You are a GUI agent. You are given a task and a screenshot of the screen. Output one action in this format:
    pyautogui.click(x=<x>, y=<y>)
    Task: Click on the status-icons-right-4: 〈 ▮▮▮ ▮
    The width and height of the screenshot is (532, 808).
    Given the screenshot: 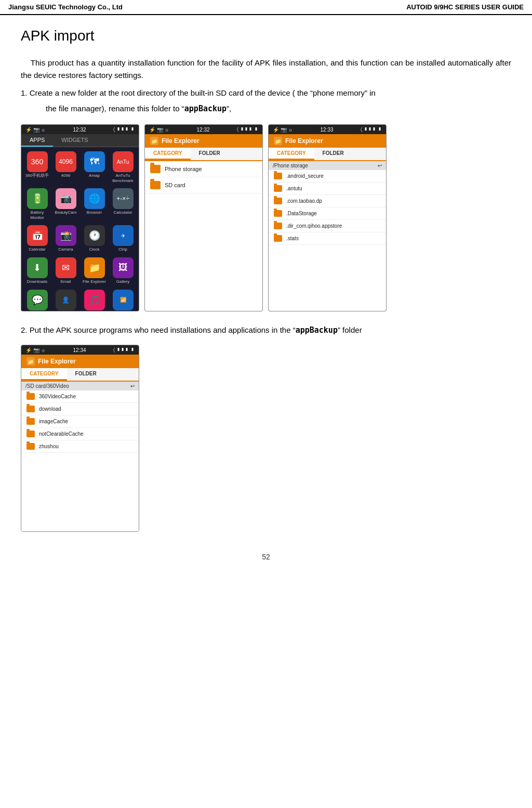 What is the action you would take?
    pyautogui.click(x=124, y=350)
    